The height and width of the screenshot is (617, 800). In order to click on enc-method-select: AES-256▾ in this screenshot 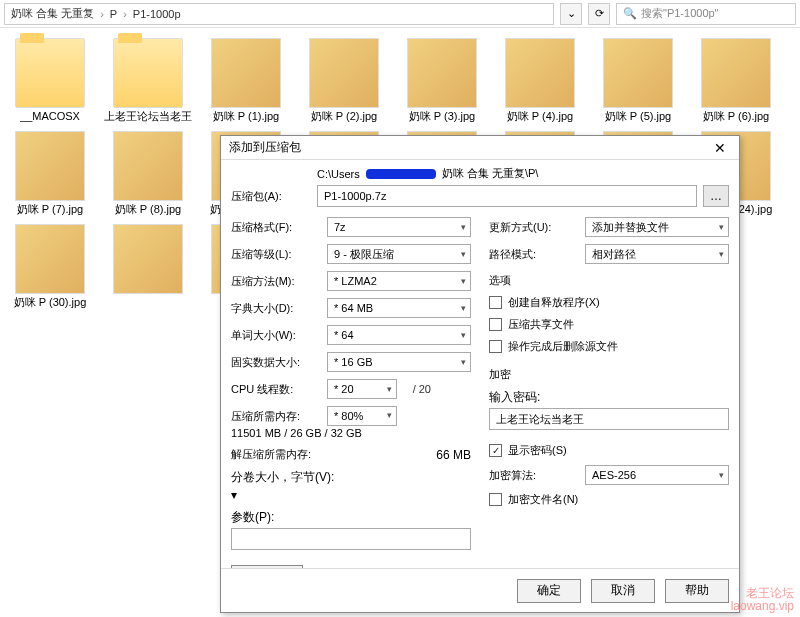, I will do `click(657, 475)`.